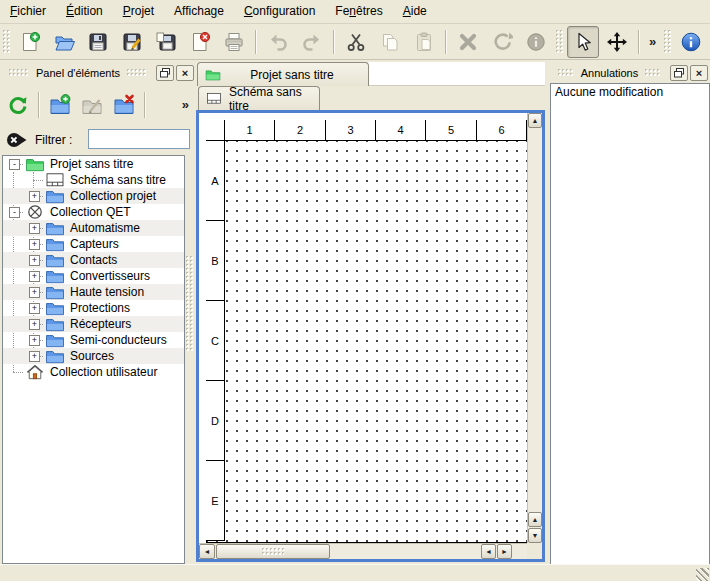 The width and height of the screenshot is (710, 581). I want to click on menu-configuration: Configuration, so click(280, 10).